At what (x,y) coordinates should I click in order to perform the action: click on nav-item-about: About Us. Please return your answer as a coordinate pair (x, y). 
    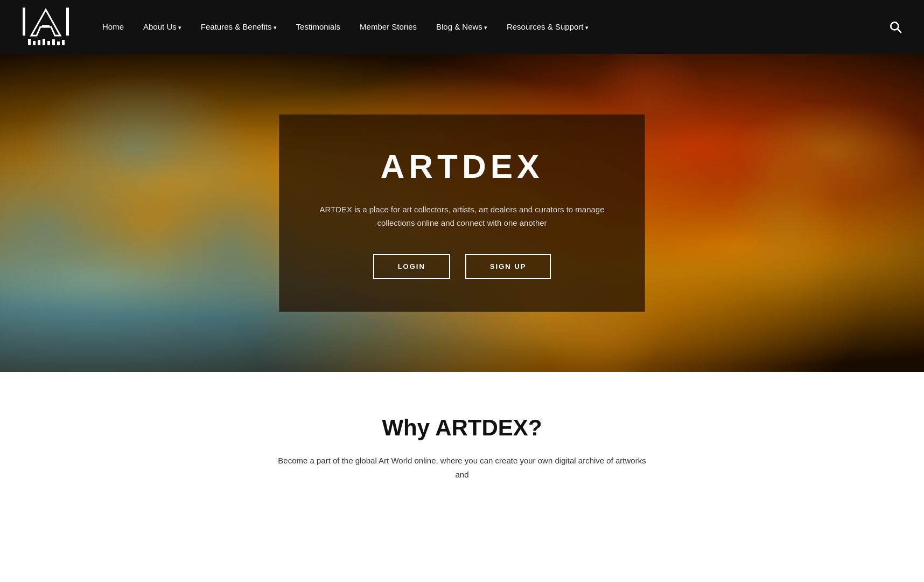
    Looking at the image, I should click on (163, 27).